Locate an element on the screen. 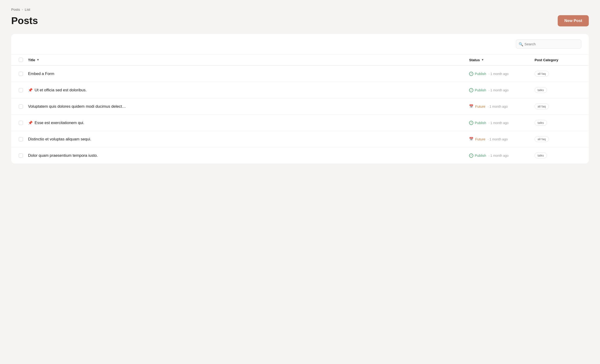 The height and width of the screenshot is (364, 600). page-title: Posts is located at coordinates (24, 21).